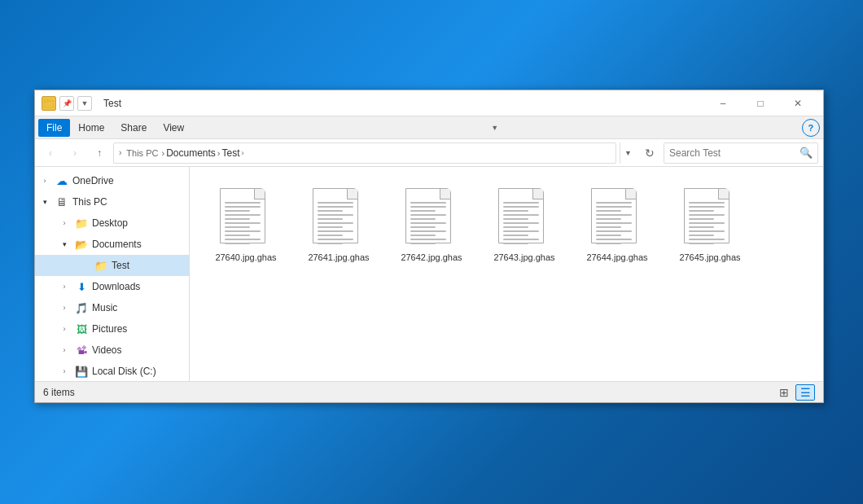  I want to click on items-count: 6 items, so click(409, 392).